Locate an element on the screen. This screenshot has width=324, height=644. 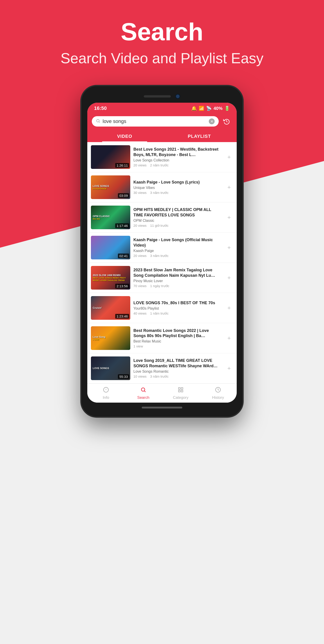
video-channel: Kaash Paige is located at coordinates (178, 251).